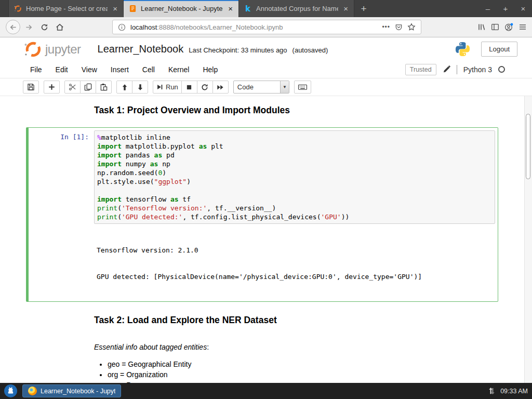 Image resolution: width=532 pixels, height=399 pixels. I want to click on xfce-mouse-icon, so click(10, 391).